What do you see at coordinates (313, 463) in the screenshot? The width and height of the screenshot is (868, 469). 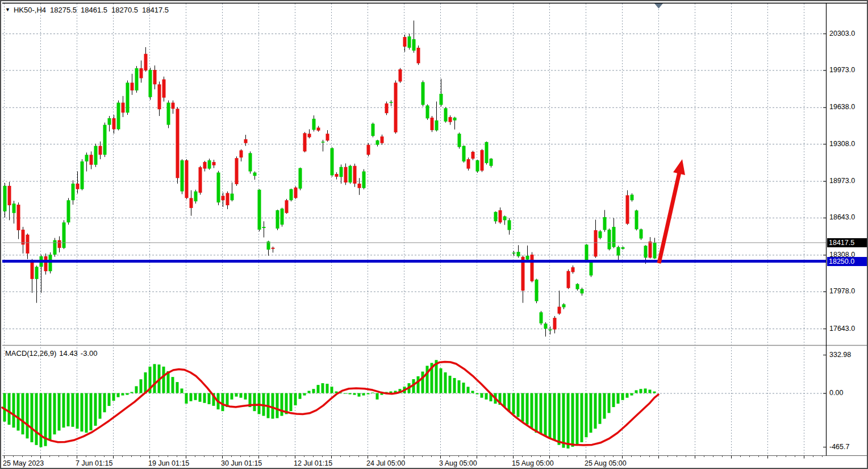 I see `time-axis-label: 12 Jul 01:15` at bounding box center [313, 463].